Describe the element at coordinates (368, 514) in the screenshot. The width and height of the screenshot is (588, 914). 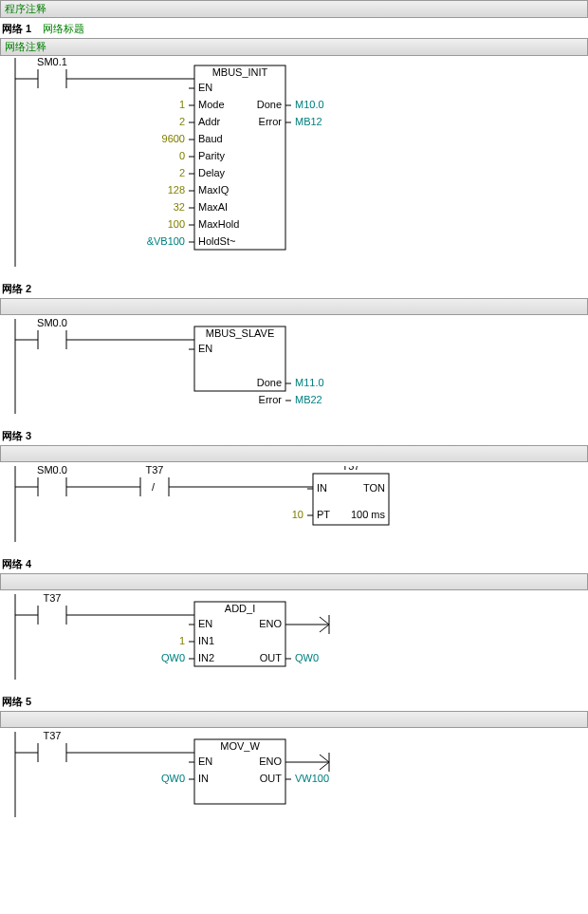
I see `svg-text: 100 ms` at that location.